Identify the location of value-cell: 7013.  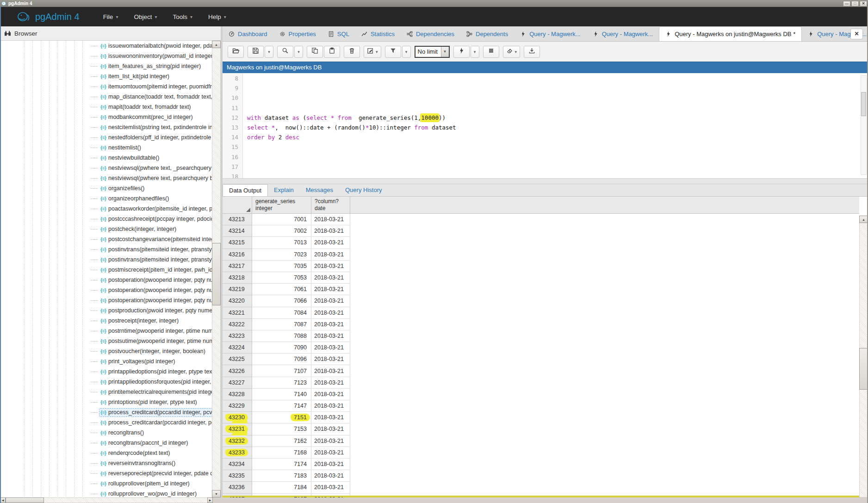
(282, 242).